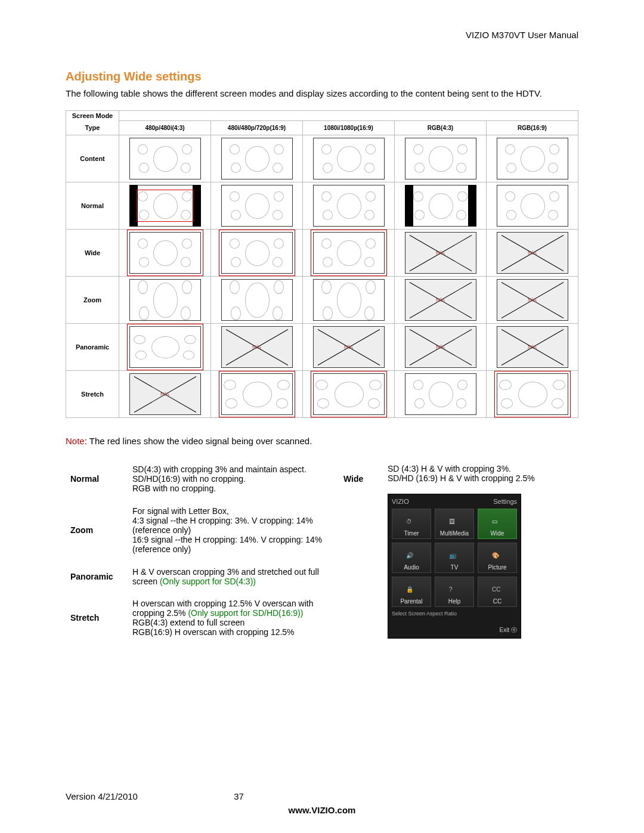 This screenshot has width=644, height=833. I want to click on note-word: Note, so click(75, 441).